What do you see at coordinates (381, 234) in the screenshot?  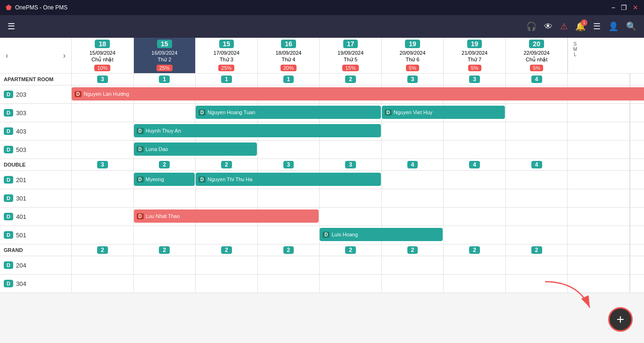 I see `booking-bar-0: D Luis Hoang` at bounding box center [381, 234].